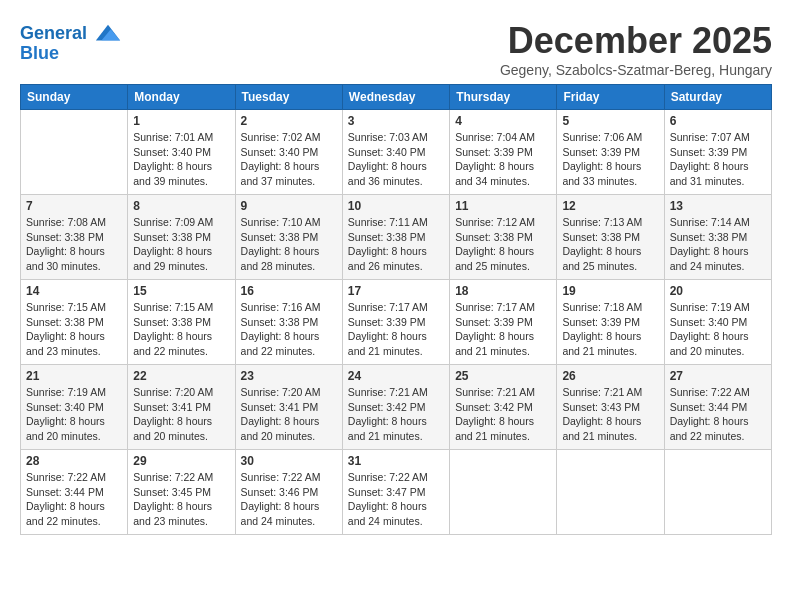 This screenshot has height=612, width=792. What do you see at coordinates (718, 121) in the screenshot?
I see `day-number: 6` at bounding box center [718, 121].